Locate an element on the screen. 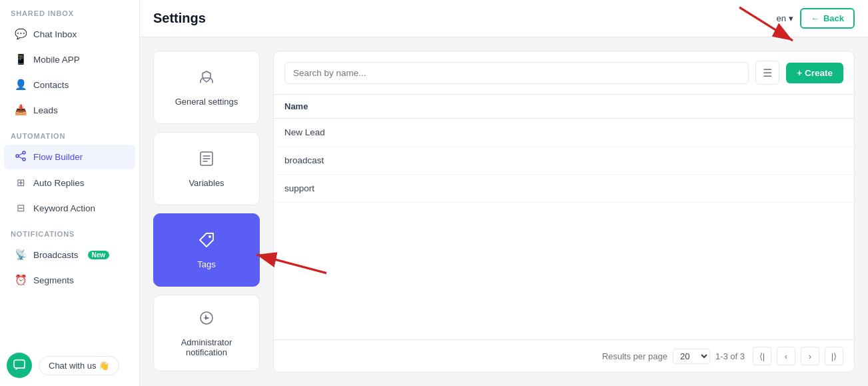 The width and height of the screenshot is (868, 386). sidebar-keyword-action-label: Keyword Action is located at coordinates (64, 208).